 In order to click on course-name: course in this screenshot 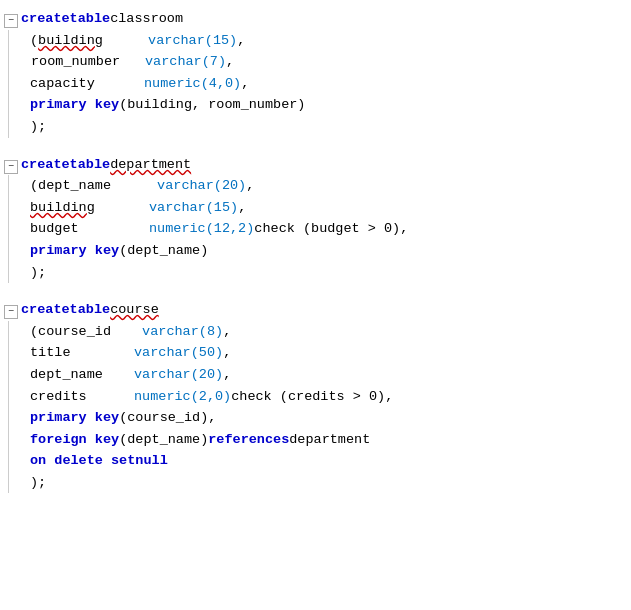, I will do `click(134, 310)`.